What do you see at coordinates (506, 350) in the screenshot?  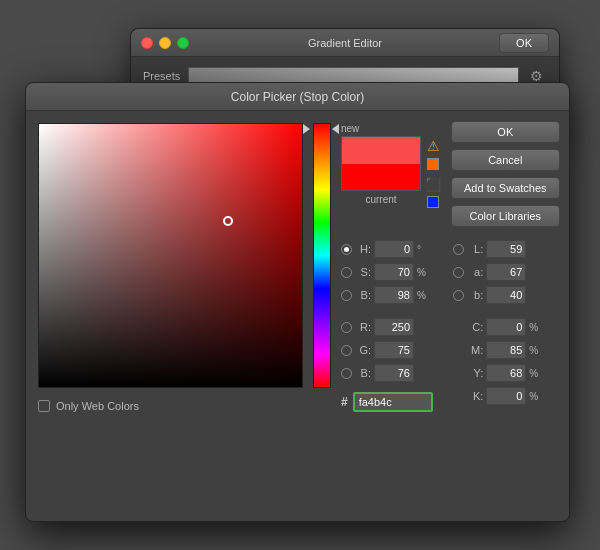 I see `M-field-row: M: %` at bounding box center [506, 350].